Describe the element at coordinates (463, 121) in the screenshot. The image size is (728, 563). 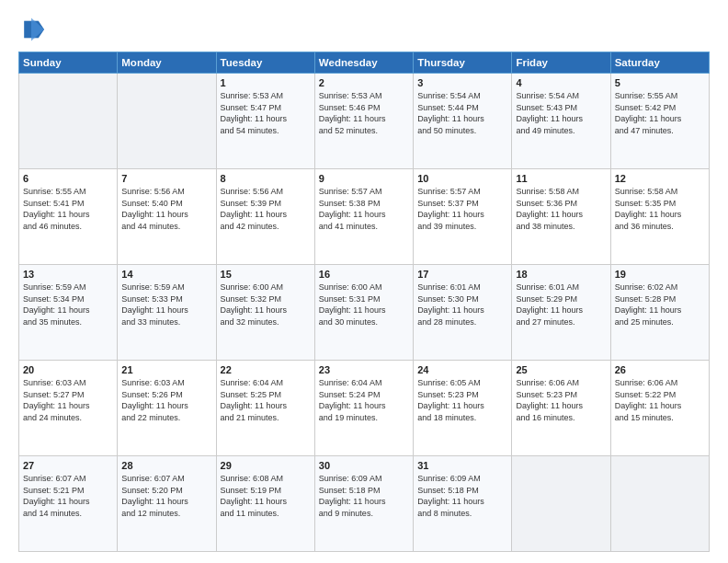
I see `calendar-cell: 3Sunrise: 5:54 AMSunset: 5:44 PMDaylight…` at that location.